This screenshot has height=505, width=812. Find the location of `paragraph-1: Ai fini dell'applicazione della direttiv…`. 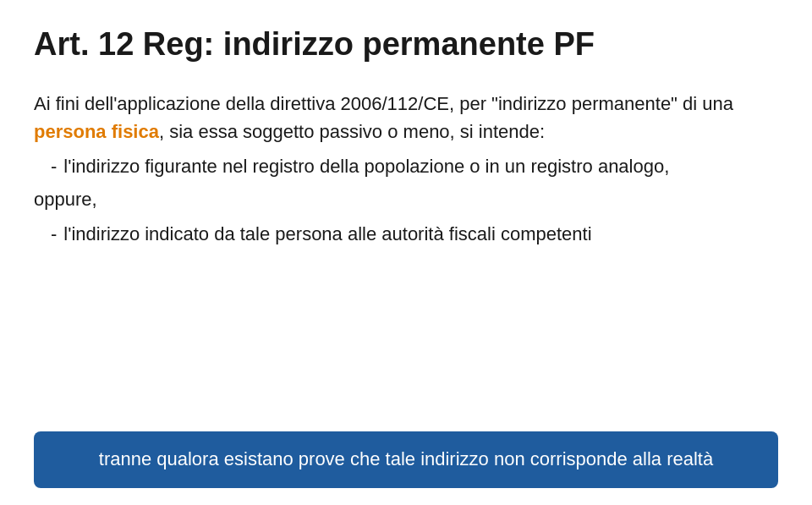

paragraph-1: Ai fini dell'applicazione della direttiv… is located at coordinates (406, 118).